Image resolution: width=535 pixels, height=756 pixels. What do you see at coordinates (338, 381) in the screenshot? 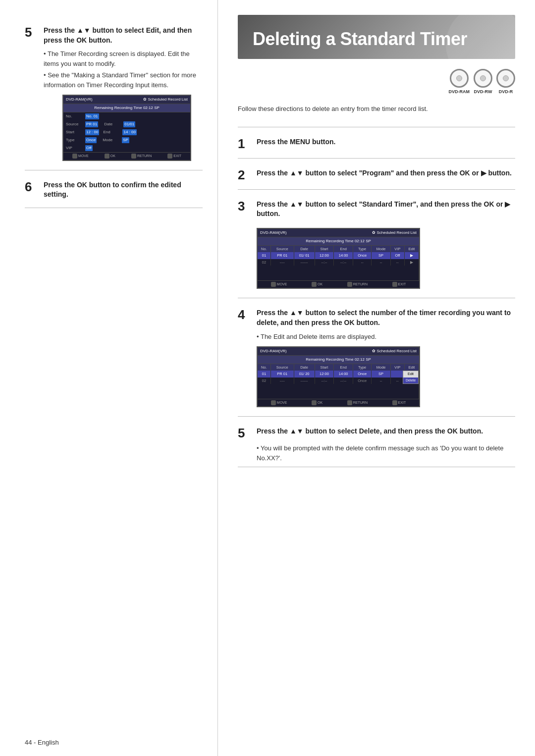
I see `step4-table: No. Source Date Start End Type Mode VIP …` at bounding box center [338, 381].